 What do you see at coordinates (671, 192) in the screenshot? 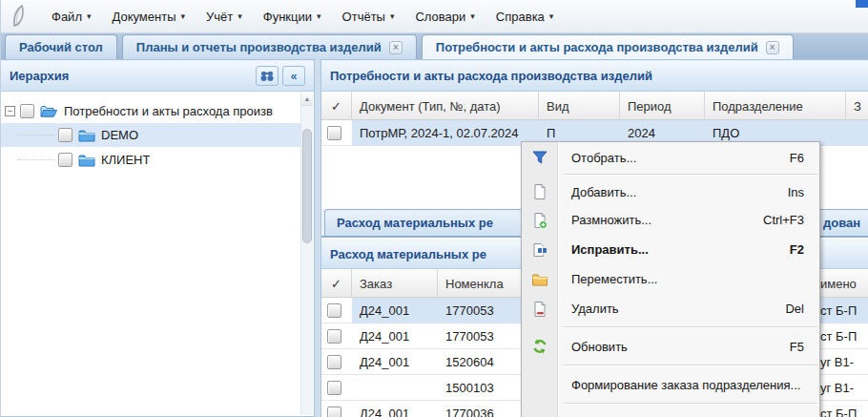
I see `menu-item-add: Добавить... Ins` at bounding box center [671, 192].